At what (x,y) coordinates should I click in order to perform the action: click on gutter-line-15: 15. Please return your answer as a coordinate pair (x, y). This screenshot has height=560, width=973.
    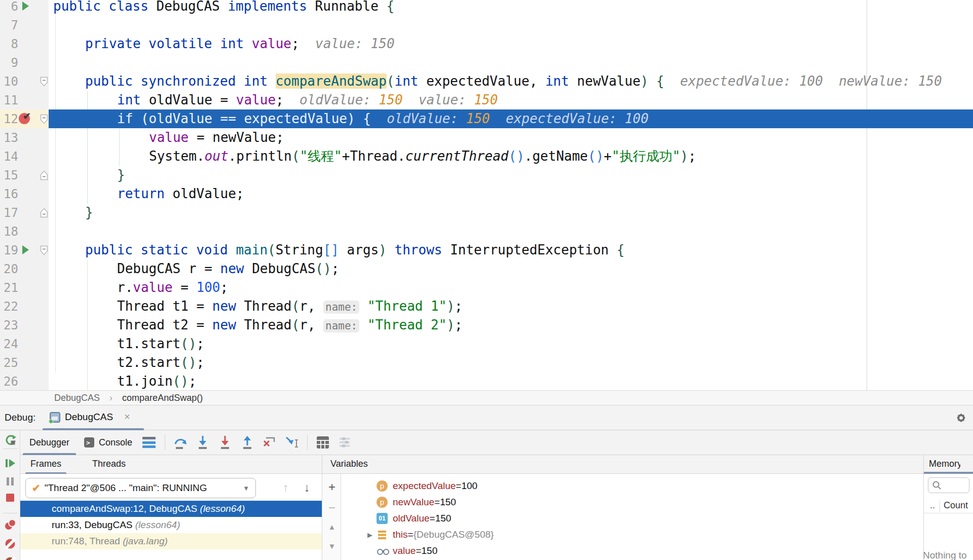
    Looking at the image, I should click on (24, 175).